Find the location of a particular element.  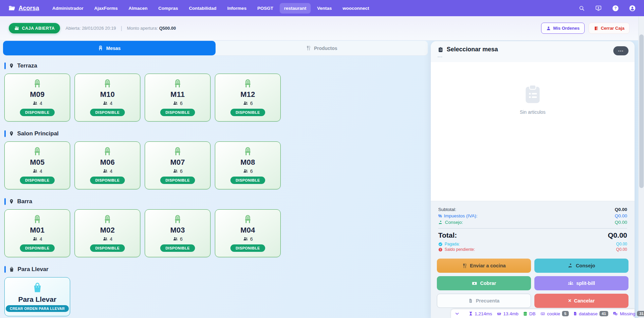

nav-item-restaurant: restaurant is located at coordinates (295, 8).